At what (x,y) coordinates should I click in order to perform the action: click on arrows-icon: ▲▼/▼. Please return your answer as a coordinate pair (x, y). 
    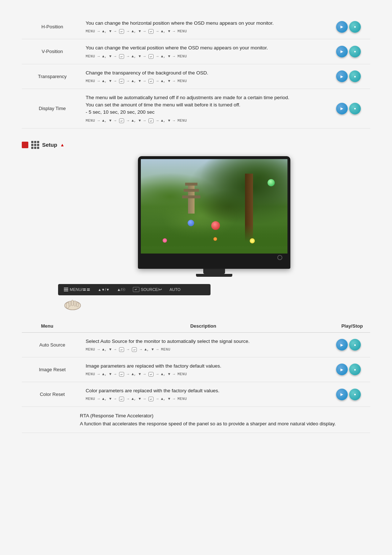
    Looking at the image, I should click on (103, 290).